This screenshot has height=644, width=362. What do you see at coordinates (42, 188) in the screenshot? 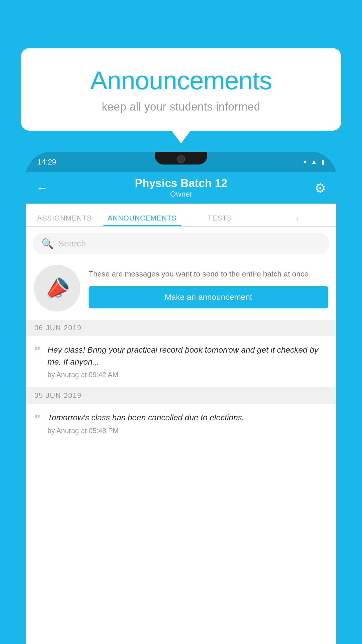
I see `back-button: ←` at bounding box center [42, 188].